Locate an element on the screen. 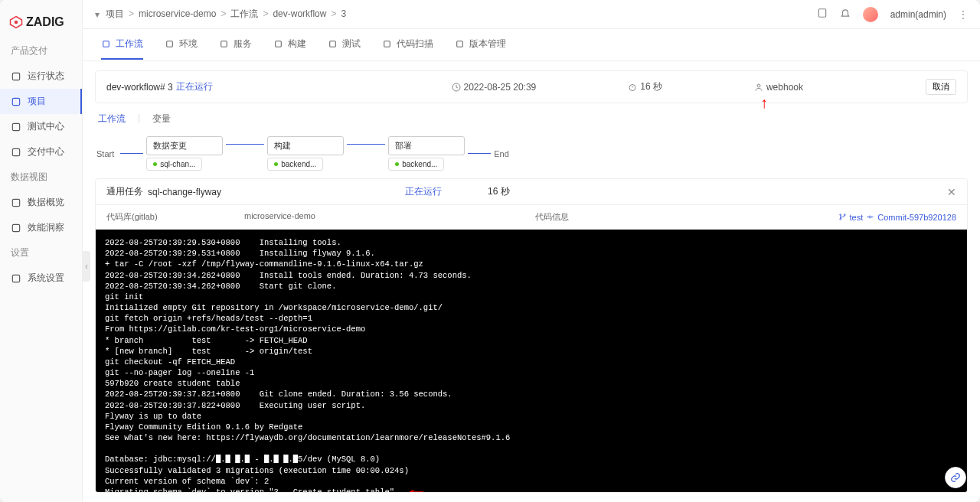 The height and width of the screenshot is (502, 980). more-icon: ⋮ is located at coordinates (963, 15).